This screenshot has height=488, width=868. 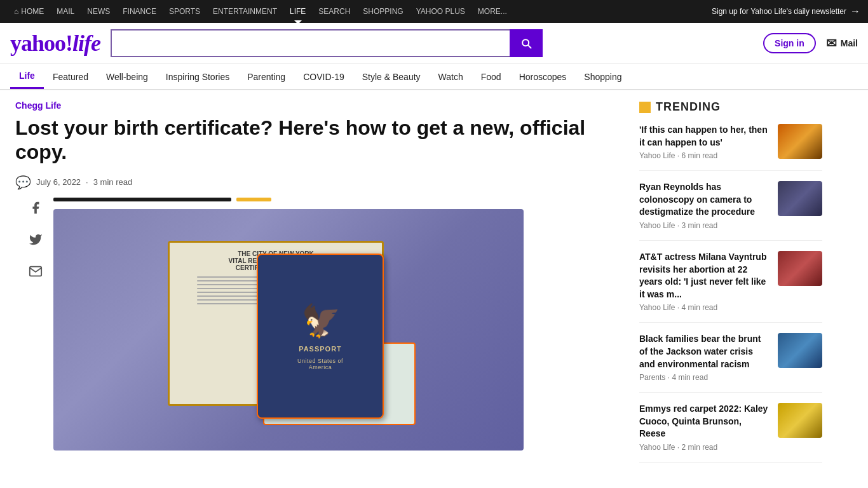 I want to click on trending-item-content: Black families bear the brunt of the Jac…, so click(x=705, y=357).